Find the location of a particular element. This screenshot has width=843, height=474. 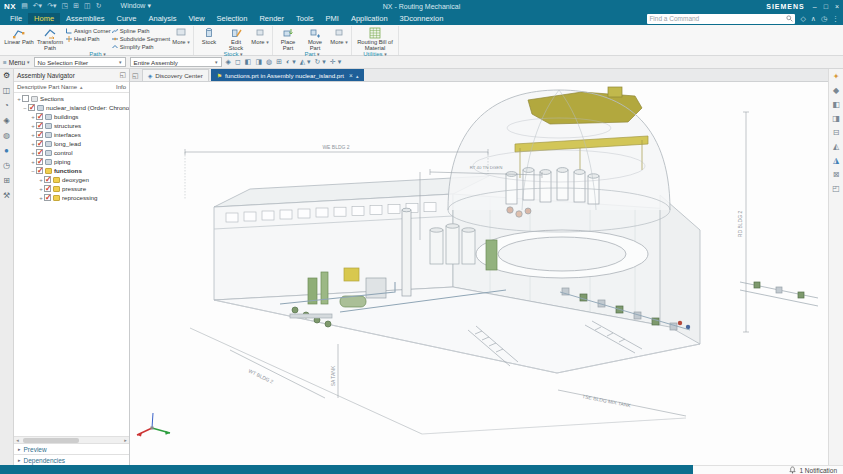

tree-row-reprocessing: + reprocessing is located at coordinates (72, 198).